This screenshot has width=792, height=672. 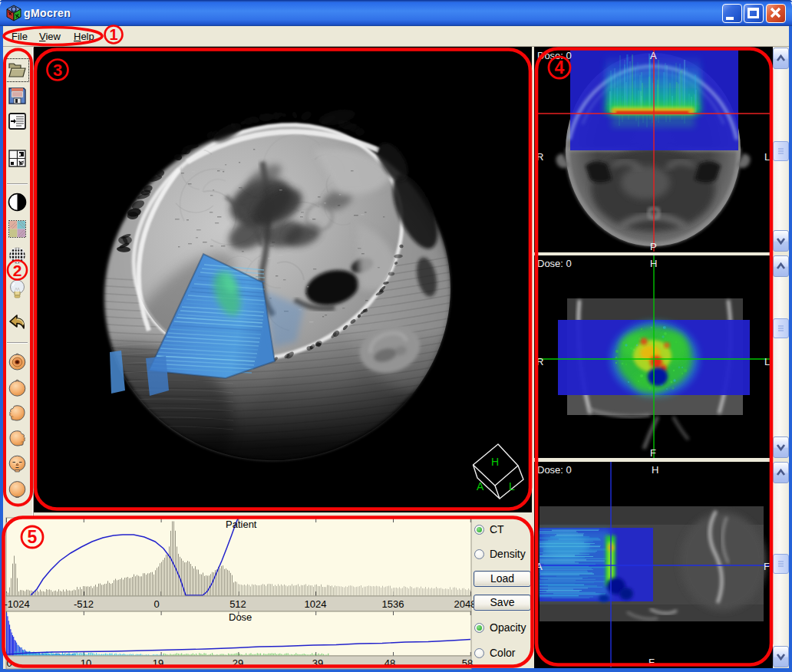 What do you see at coordinates (238, 604) in the screenshot?
I see `svg-text: 512` at bounding box center [238, 604].